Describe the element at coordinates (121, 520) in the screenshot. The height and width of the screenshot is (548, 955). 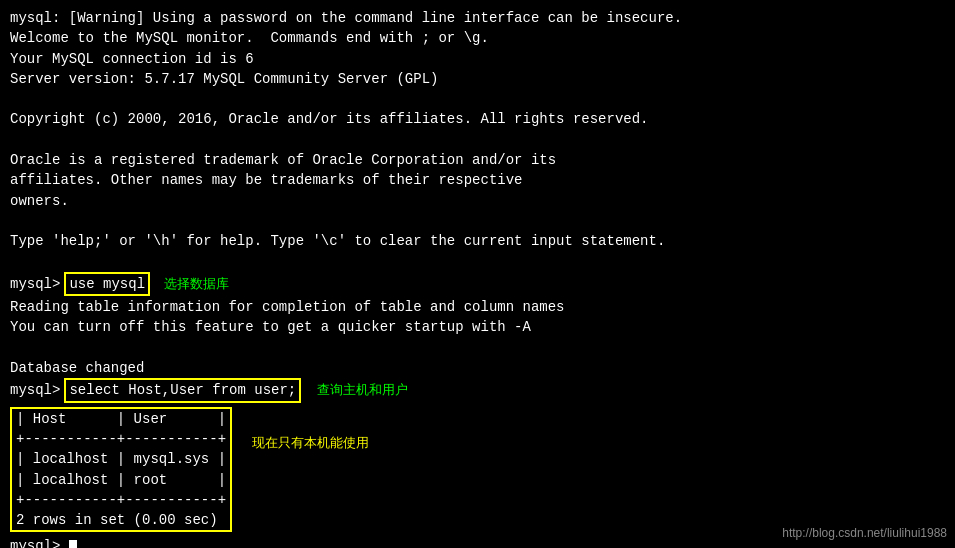
I see `table-footer: 2 rows in set (0.00 sec)` at that location.